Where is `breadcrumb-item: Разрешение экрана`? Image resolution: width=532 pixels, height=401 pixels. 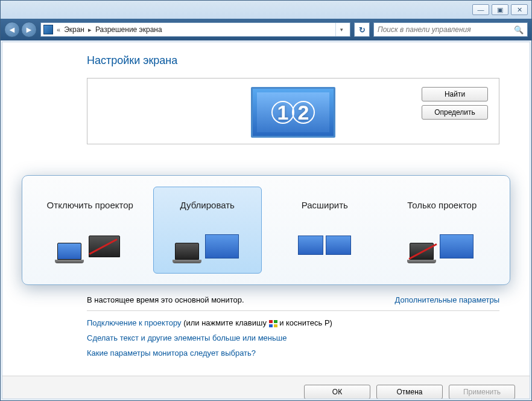
breadcrumb-item: Разрешение экрана is located at coordinates (129, 30).